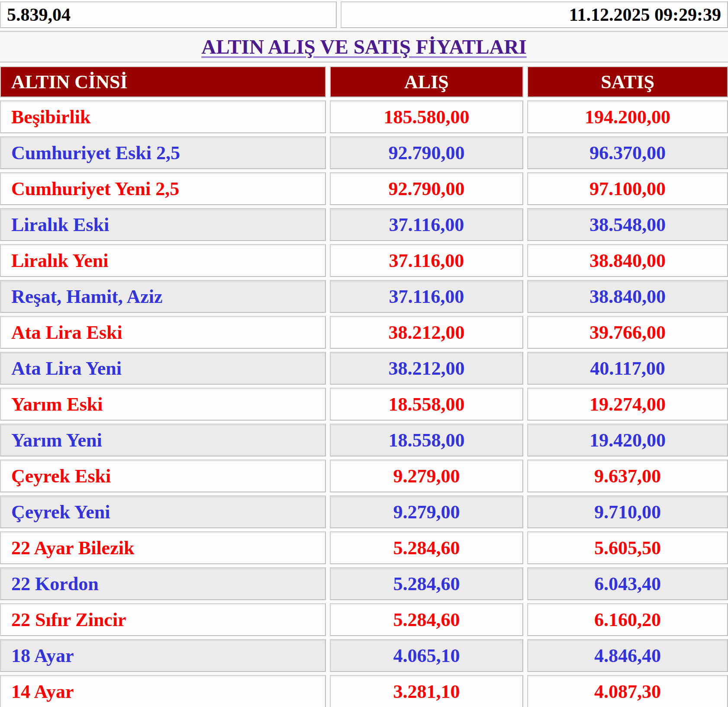 Image resolution: width=728 pixels, height=707 pixels. What do you see at coordinates (163, 368) in the screenshot?
I see `cell-gold-type: Ata Lira Yeni` at bounding box center [163, 368].